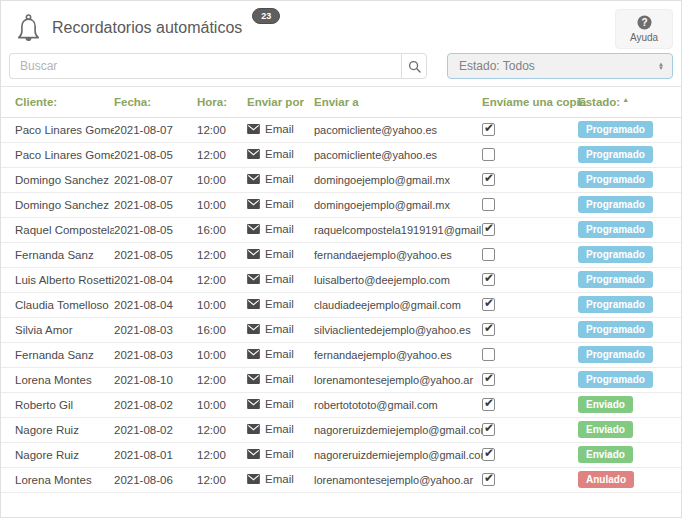  What do you see at coordinates (156, 404) in the screenshot?
I see `cell-fecha: 2021-08-02` at bounding box center [156, 404].